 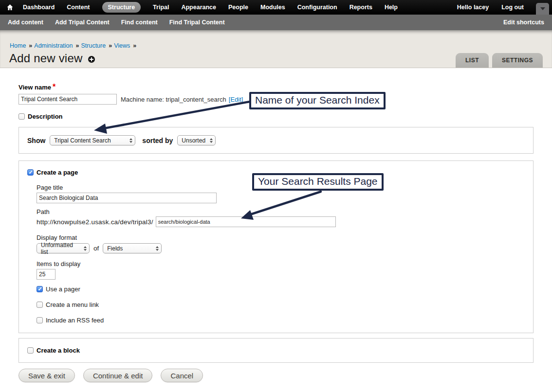 I want to click on header-tab: LIST, so click(x=472, y=60).